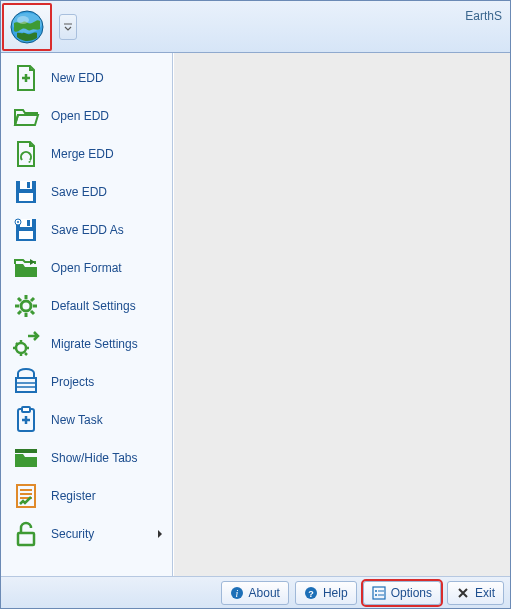  Describe the element at coordinates (26, 344) in the screenshot. I see `migrate-icon` at that location.